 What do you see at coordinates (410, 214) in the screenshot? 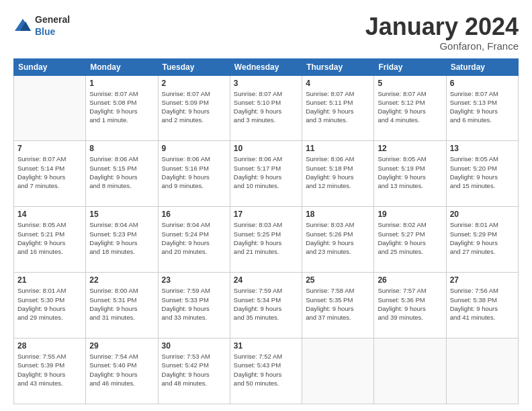
I see `day-number: 19` at bounding box center [410, 214].